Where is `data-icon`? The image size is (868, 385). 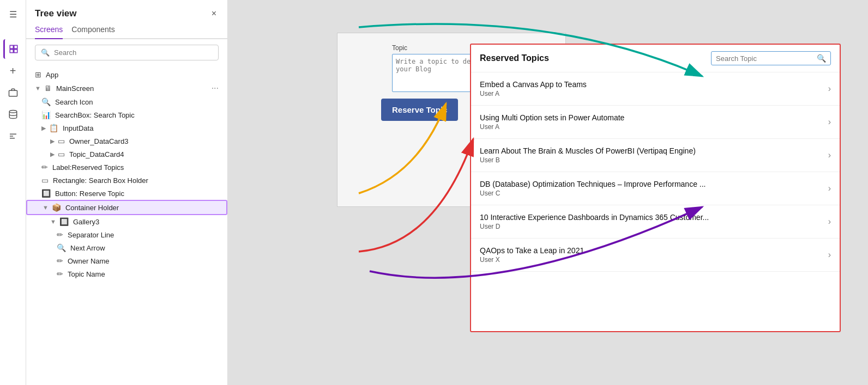 data-icon is located at coordinates (13, 114).